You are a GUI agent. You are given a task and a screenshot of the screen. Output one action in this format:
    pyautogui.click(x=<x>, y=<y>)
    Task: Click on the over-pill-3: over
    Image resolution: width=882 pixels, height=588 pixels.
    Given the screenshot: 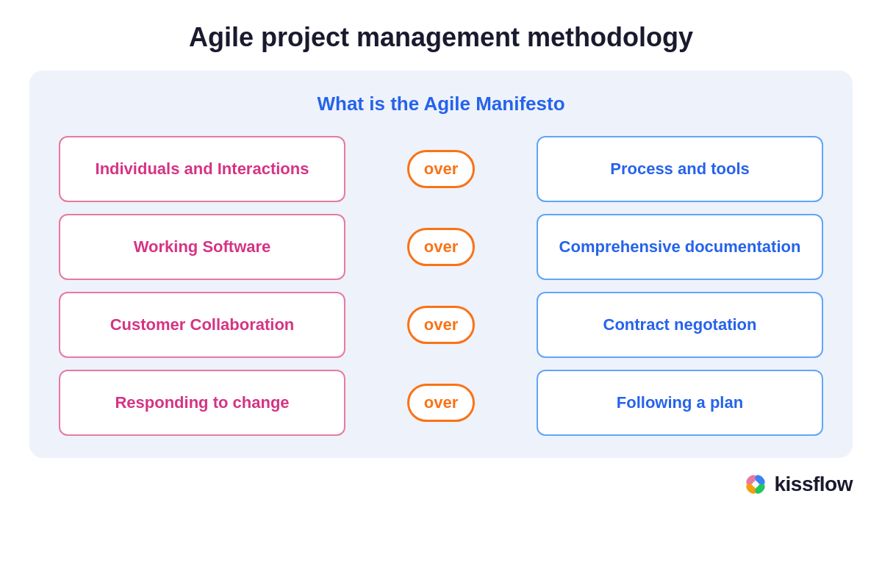 What is the action you would take?
    pyautogui.click(x=441, y=325)
    